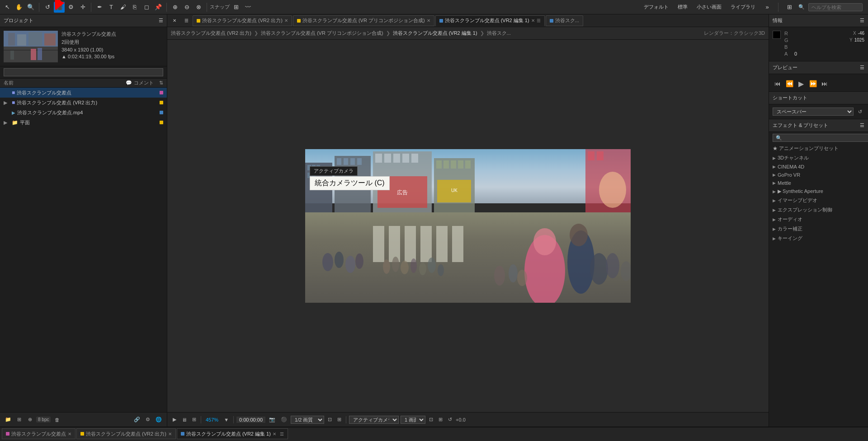  Describe the element at coordinates (683, 7) in the screenshot. I see `preset-standard-btn: 標準` at that location.